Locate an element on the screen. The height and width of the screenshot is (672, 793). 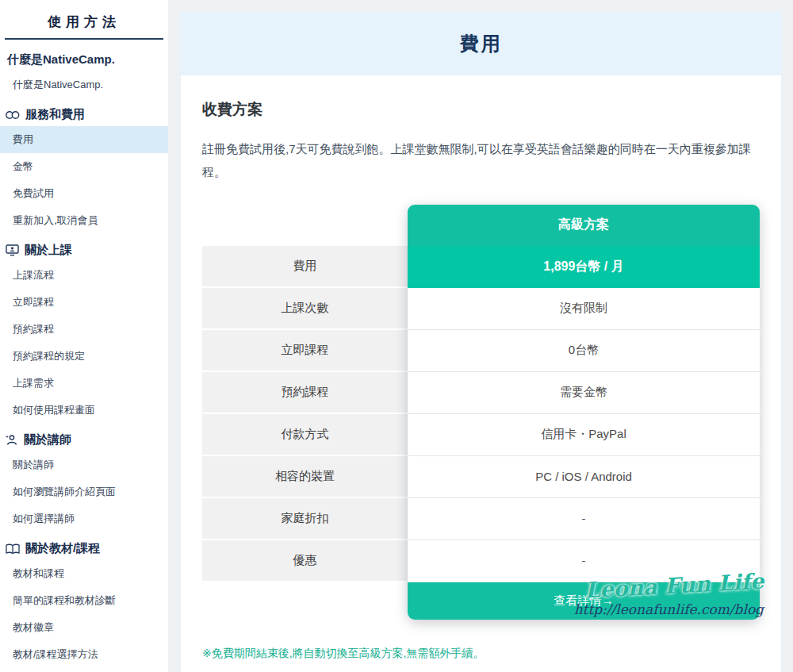
plan-value-fee: 1,899台幣 / 月 is located at coordinates (584, 267).